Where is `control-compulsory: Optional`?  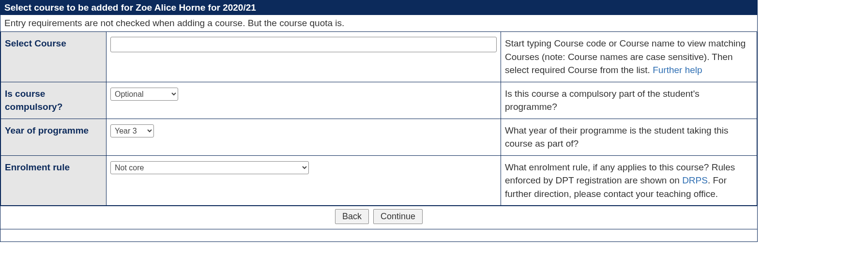
control-compulsory: Optional is located at coordinates (304, 100).